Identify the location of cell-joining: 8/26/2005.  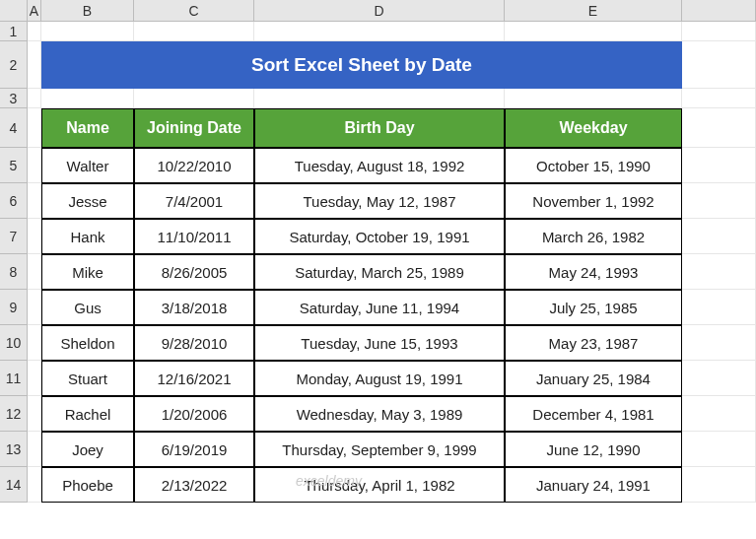
(194, 272).